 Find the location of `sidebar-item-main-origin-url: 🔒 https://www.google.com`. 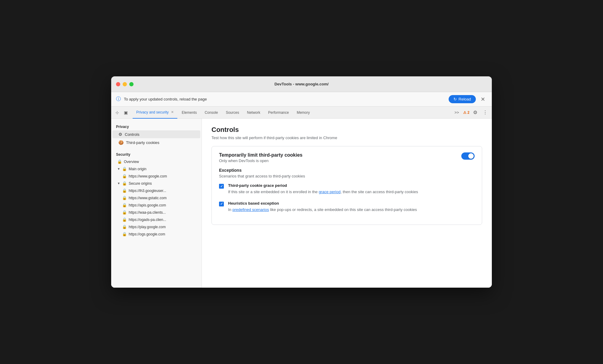

sidebar-item-main-origin-url: 🔒 https://www.google.com is located at coordinates (156, 176).